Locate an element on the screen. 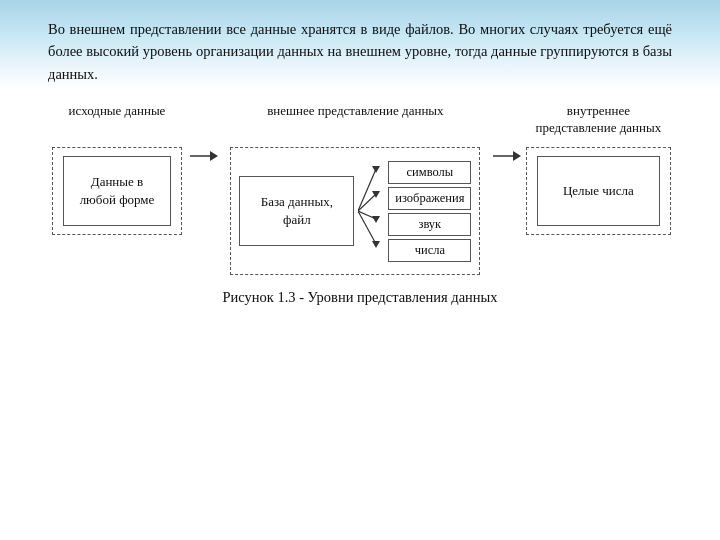 The image size is (720, 540). col-external-repr: внешнее представление данных База данных… is located at coordinates (356, 189).